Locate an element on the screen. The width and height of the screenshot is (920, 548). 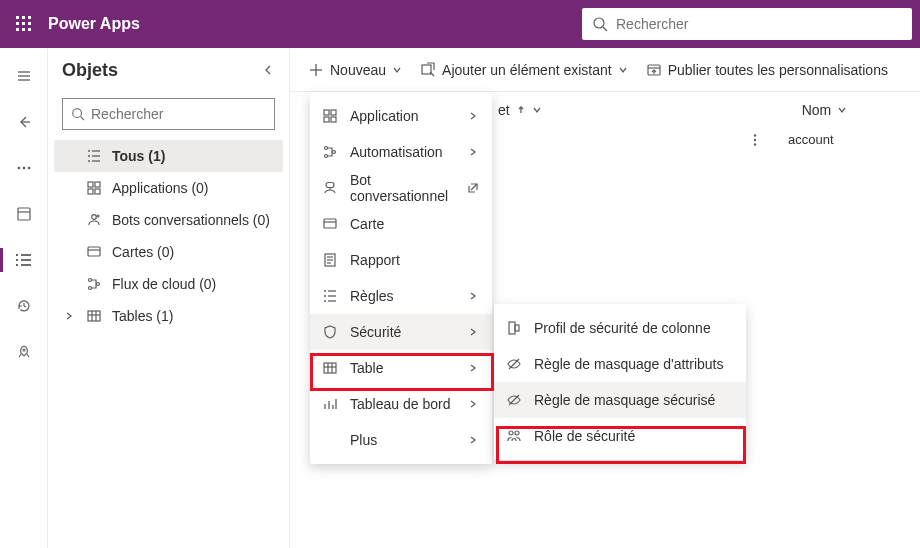
menu-item: Sécurité is located at coordinates (401, 332).